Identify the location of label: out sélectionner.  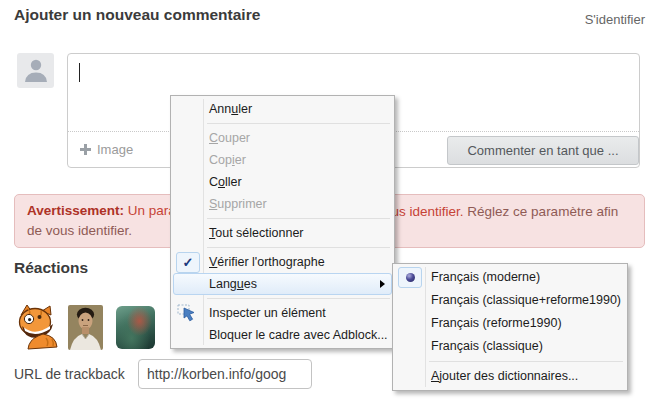
(259, 233).